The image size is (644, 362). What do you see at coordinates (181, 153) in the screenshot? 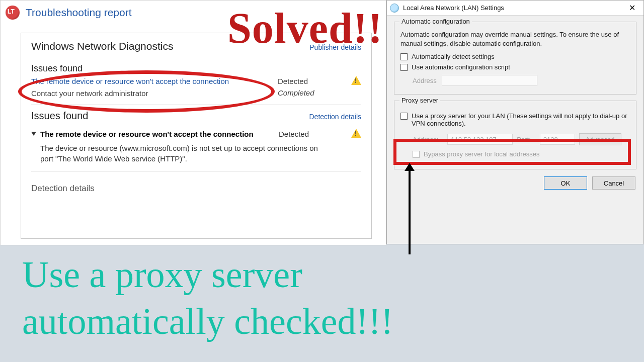
I see `issue-2-description: The device or resource (www.microsoft.co…` at bounding box center [181, 153].